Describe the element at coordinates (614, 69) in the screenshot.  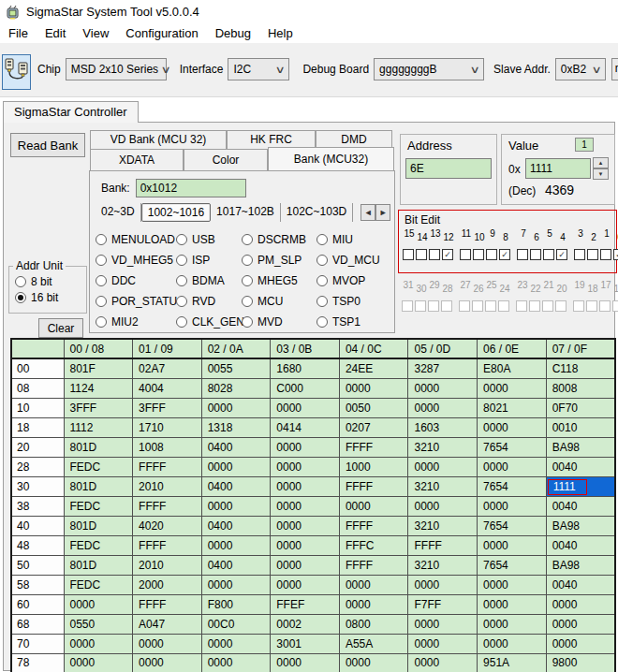
I see `clipped-control: m` at that location.